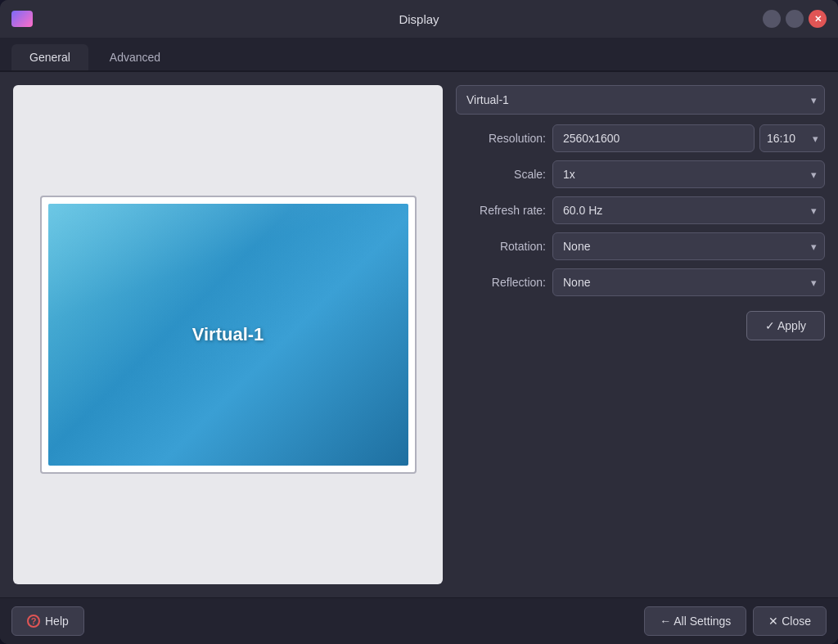 The height and width of the screenshot is (644, 838). I want to click on resolution-control: 2560x1600 16:10, so click(689, 138).